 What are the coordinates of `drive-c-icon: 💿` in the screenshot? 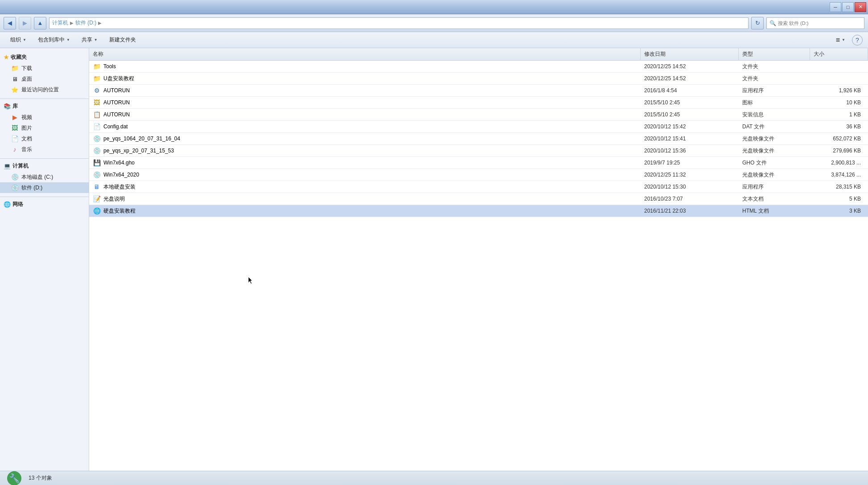 It's located at (15, 177).